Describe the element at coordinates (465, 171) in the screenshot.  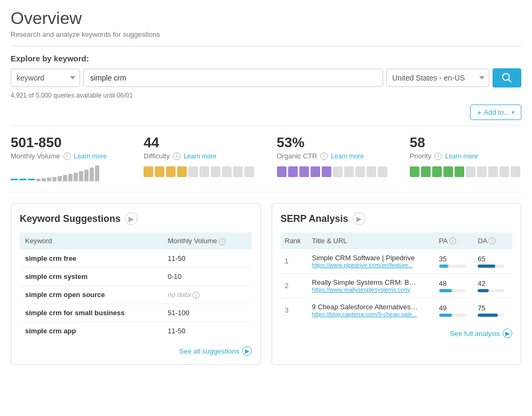
I see `priority-bars` at that location.